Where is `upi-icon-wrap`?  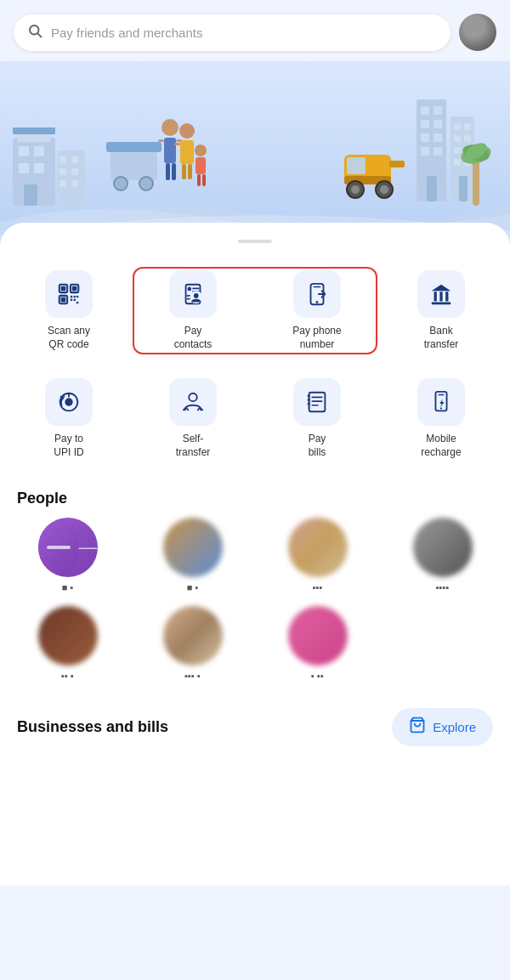
upi-icon-wrap is located at coordinates (69, 402).